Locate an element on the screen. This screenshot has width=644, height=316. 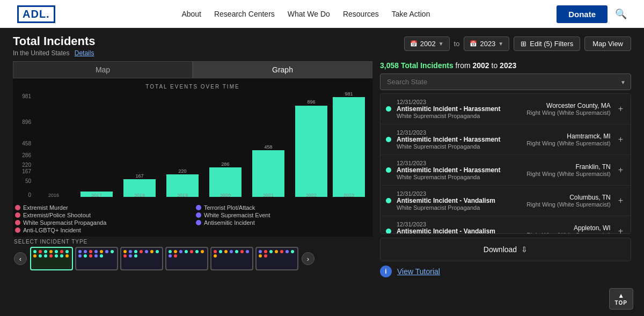
legend: Extremist Murder Terrorist Plot/Attack E… is located at coordinates (193, 219).